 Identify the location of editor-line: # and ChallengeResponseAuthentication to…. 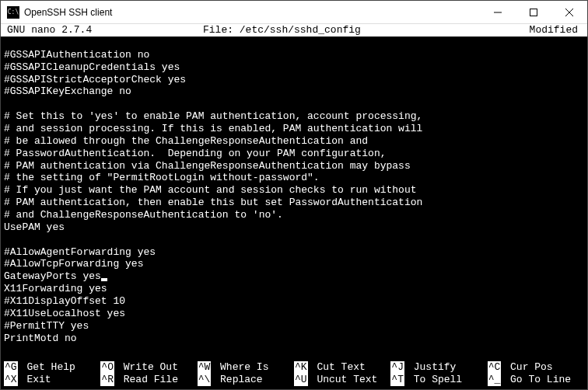
(294, 215).